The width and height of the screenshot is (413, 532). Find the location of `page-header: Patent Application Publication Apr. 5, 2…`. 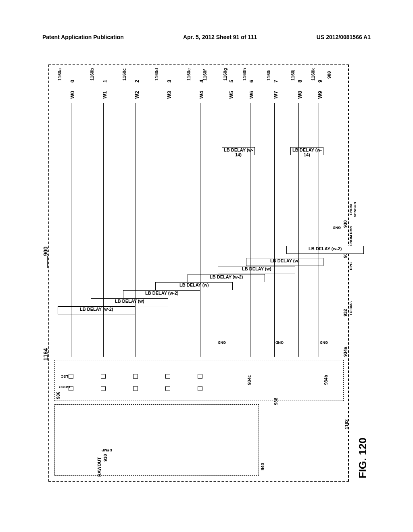

page-header: Patent Application Publication Apr. 5, 2… is located at coordinates (206, 37).